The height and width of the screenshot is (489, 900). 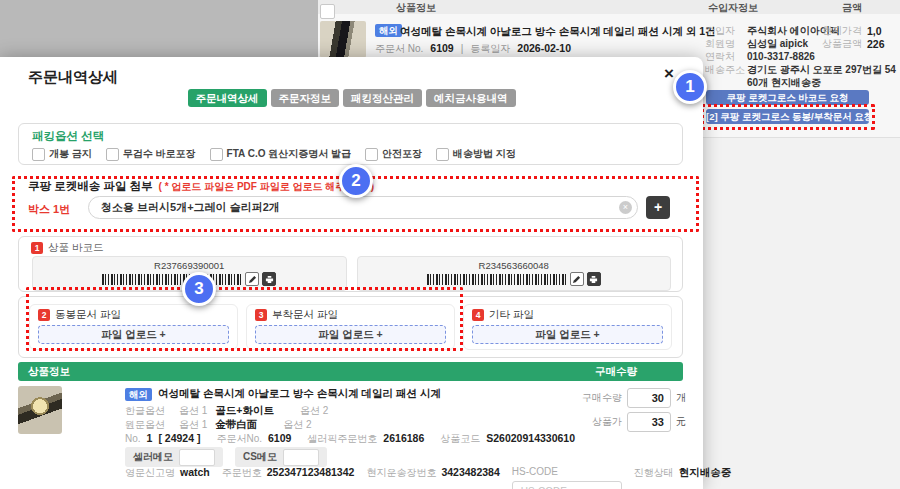 I want to click on barcode-stripes, so click(x=172, y=280).